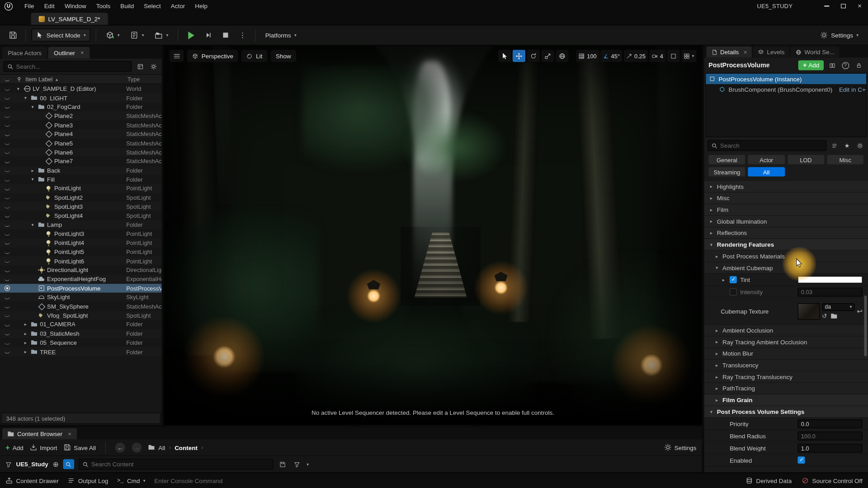 The width and height of the screenshot is (868, 488). What do you see at coordinates (243, 35) in the screenshot?
I see `play-options-kebab: ⋮` at bounding box center [243, 35].